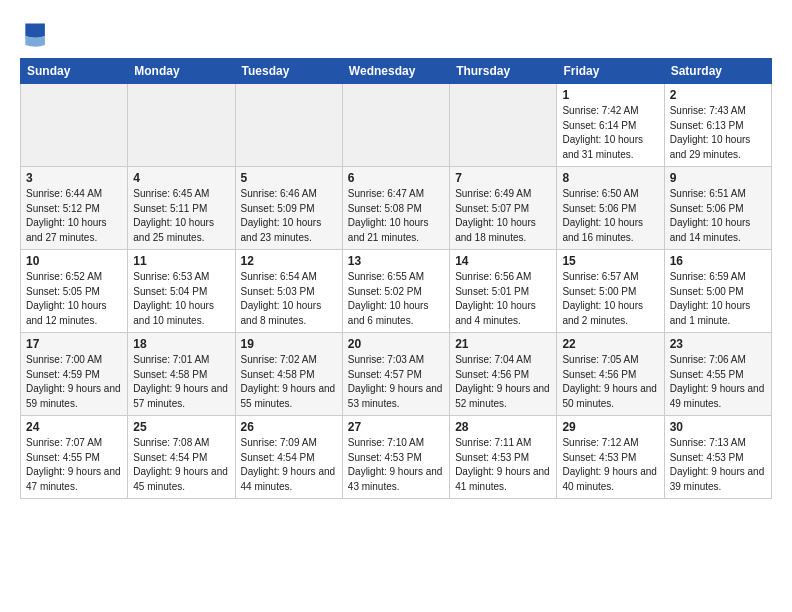 This screenshot has width=792, height=612. What do you see at coordinates (718, 133) in the screenshot?
I see `day-info: Sunrise: 7:43 AM Sunset: 6:13 PM Dayligh…` at bounding box center [718, 133].